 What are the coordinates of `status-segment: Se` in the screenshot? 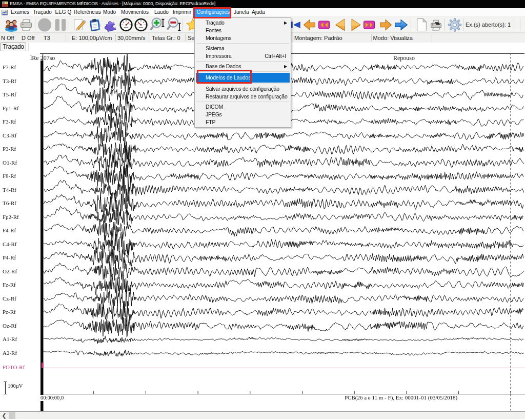 It's located at (191, 38).